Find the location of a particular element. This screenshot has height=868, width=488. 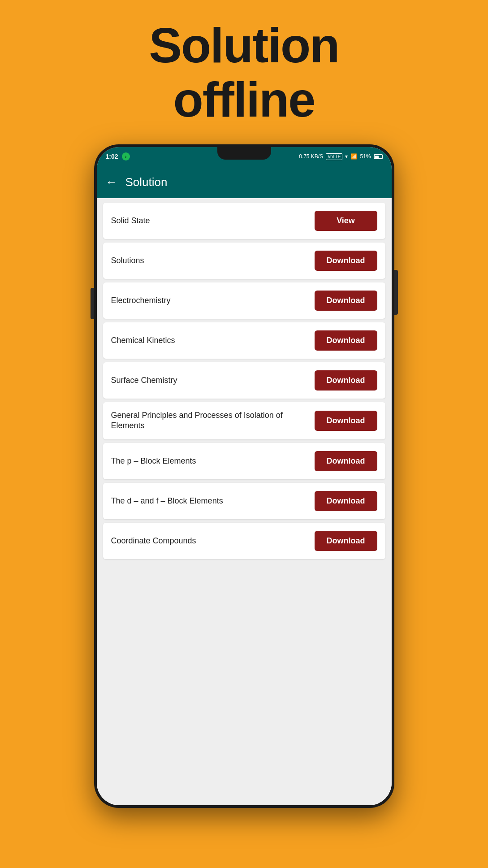

item-title-4: Chemical Kinetics is located at coordinates (213, 341).